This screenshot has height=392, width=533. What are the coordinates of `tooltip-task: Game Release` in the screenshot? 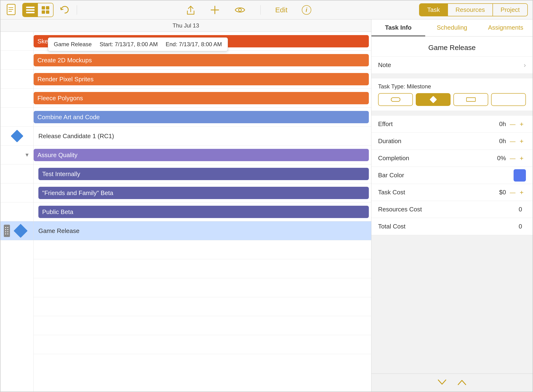 It's located at (73, 44).